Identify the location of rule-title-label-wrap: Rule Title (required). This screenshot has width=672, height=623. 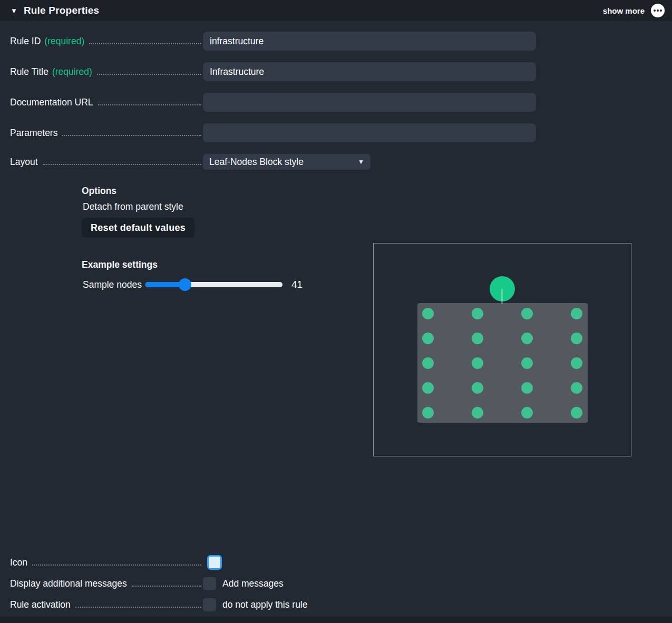
(106, 72).